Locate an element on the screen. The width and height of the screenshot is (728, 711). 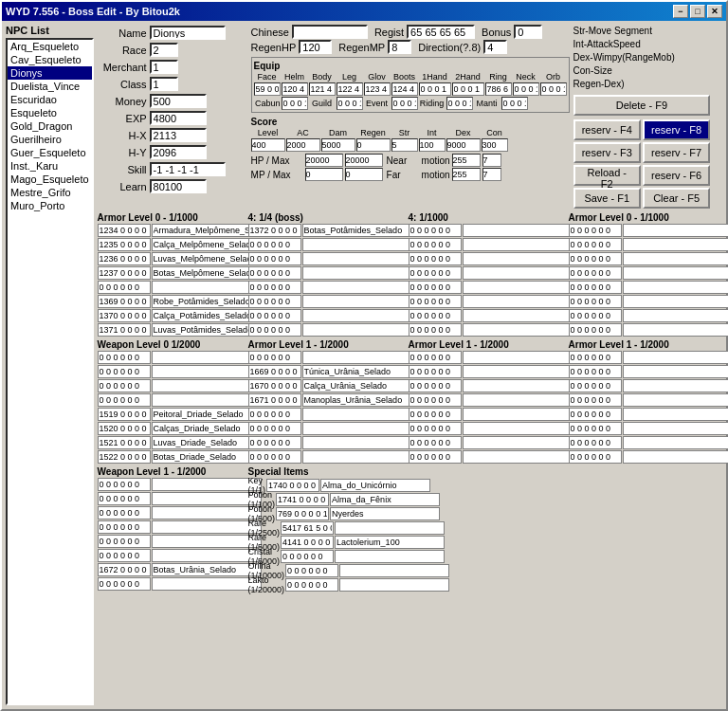
npc-item-mestre: Mestre_Grifo is located at coordinates (49, 192).